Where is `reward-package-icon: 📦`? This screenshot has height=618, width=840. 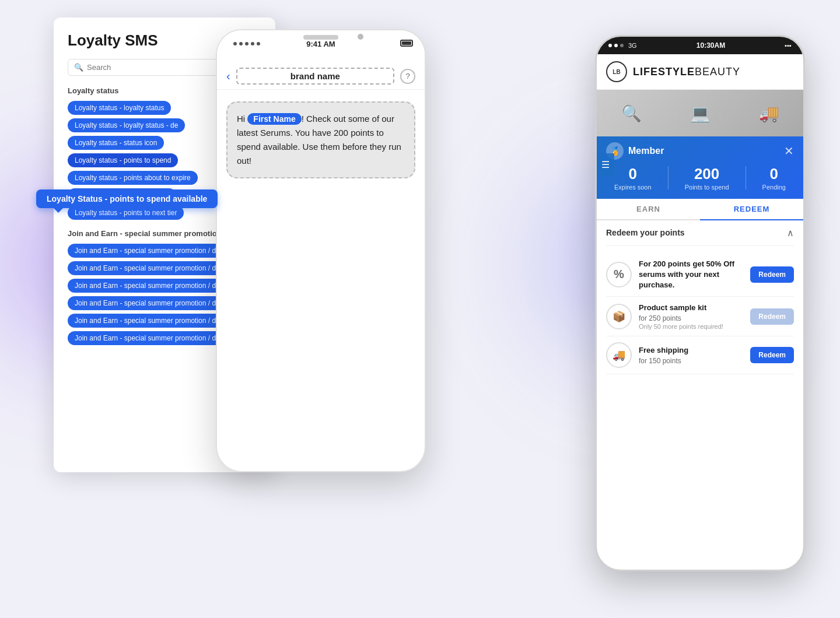 reward-package-icon: 📦 is located at coordinates (619, 317).